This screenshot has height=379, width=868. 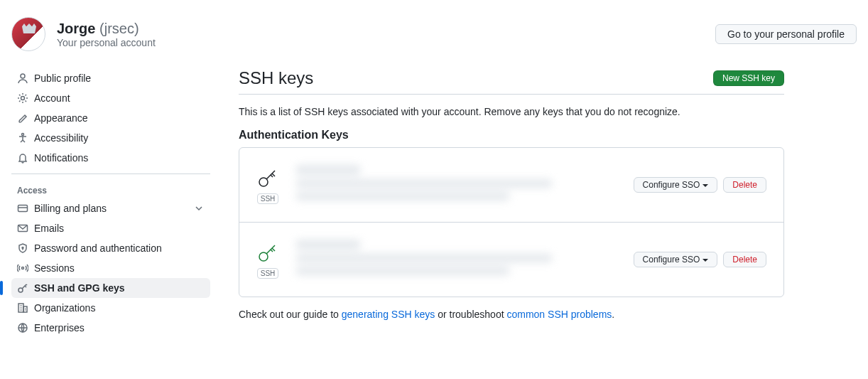 What do you see at coordinates (60, 328) in the screenshot?
I see `sidebar-item-label: Enterprises` at bounding box center [60, 328].